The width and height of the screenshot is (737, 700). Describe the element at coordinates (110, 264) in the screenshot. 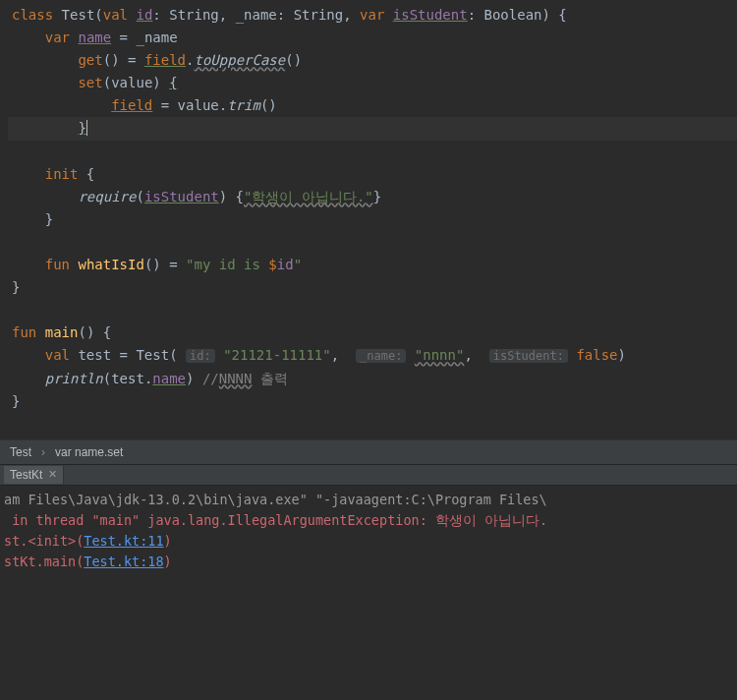

I see `fn-whatisid: whatIsId` at that location.